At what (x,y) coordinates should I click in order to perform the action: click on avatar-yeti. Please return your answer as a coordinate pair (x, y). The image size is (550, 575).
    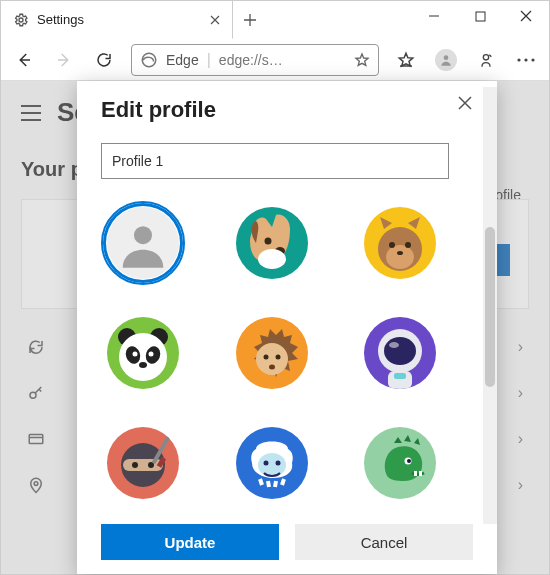
    Looking at the image, I should click on (272, 463).